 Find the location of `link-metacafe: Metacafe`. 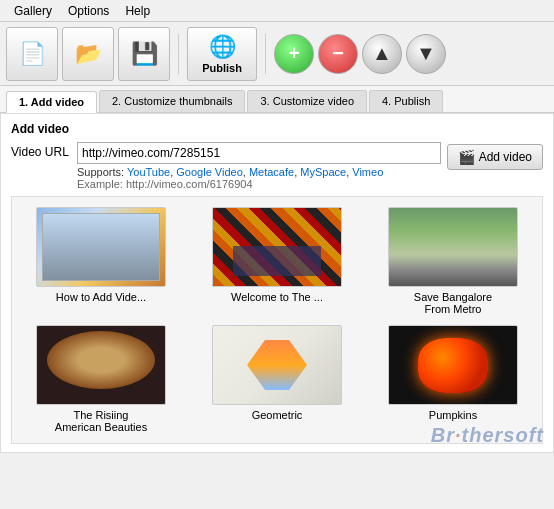

link-metacafe: Metacafe is located at coordinates (272, 172).